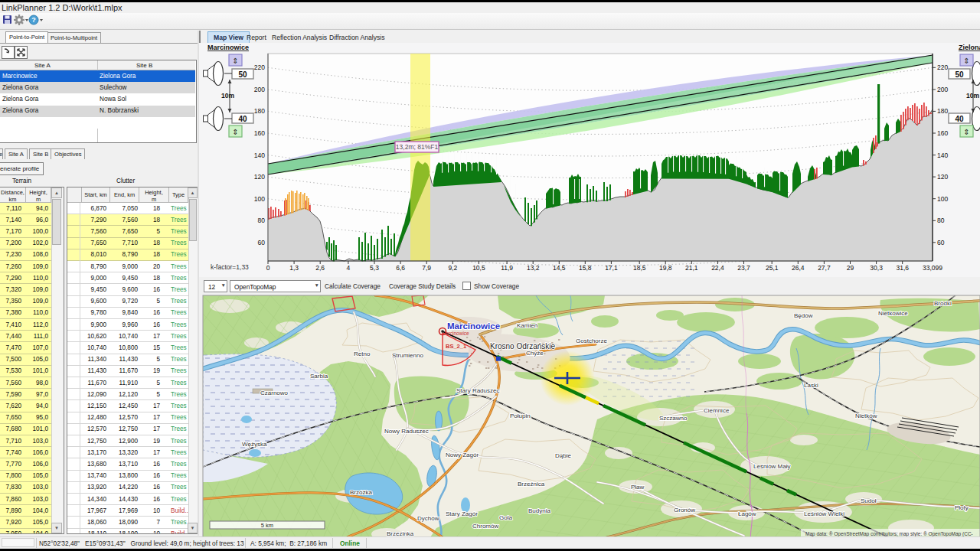  What do you see at coordinates (559, 268) in the screenshot?
I see `svg-text: 14,5` at bounding box center [559, 268].